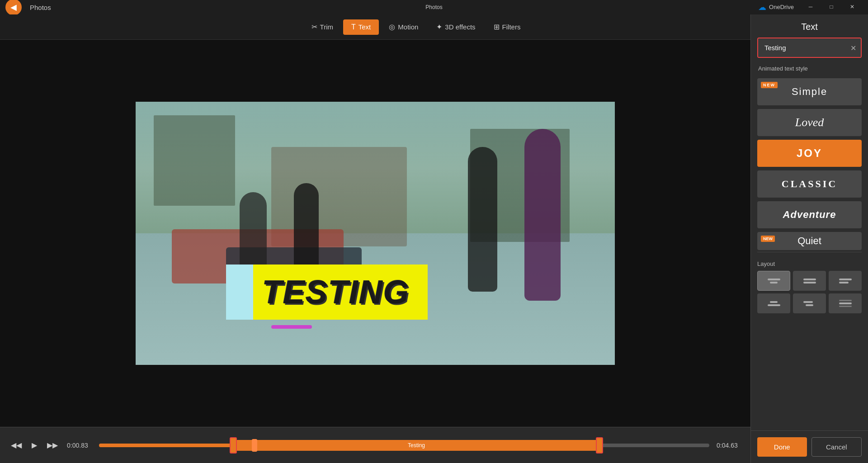 The width and height of the screenshot is (868, 463). Describe the element at coordinates (809, 123) in the screenshot. I see `style-card-loved: Loved` at that location.